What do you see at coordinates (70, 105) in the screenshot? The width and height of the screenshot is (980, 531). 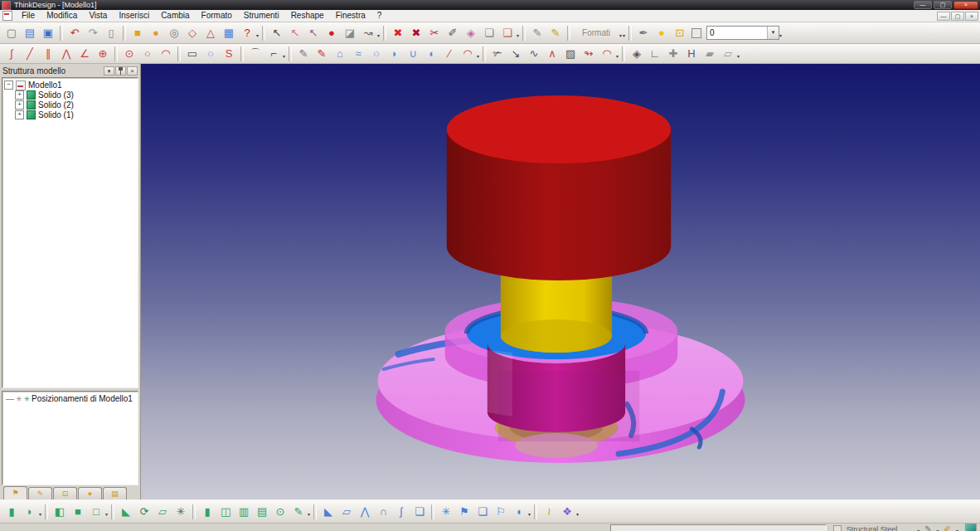 I see `tree-row-solido2: + Solido (2)` at bounding box center [70, 105].